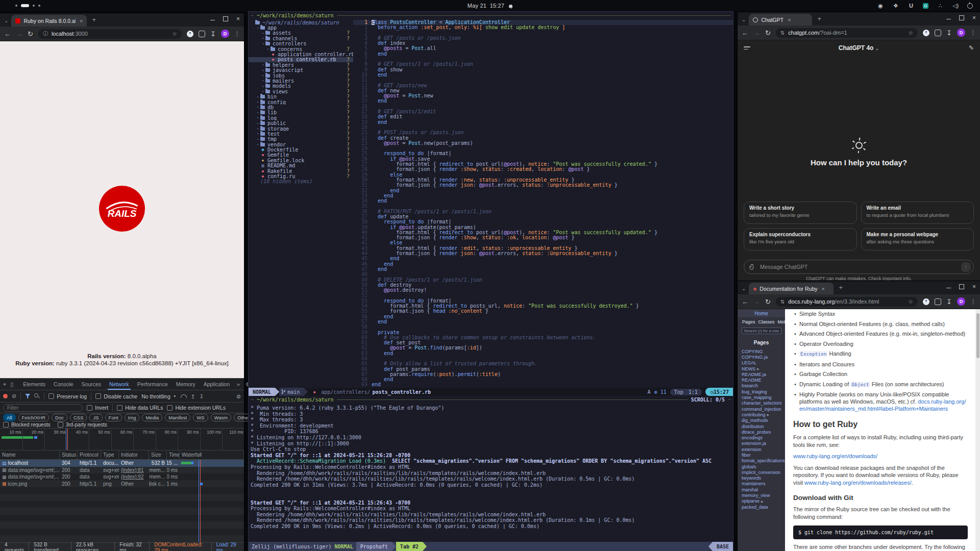 The height and width of the screenshot is (551, 980). What do you see at coordinates (30, 455) in the screenshot?
I see `column-header-name: Name` at bounding box center [30, 455].